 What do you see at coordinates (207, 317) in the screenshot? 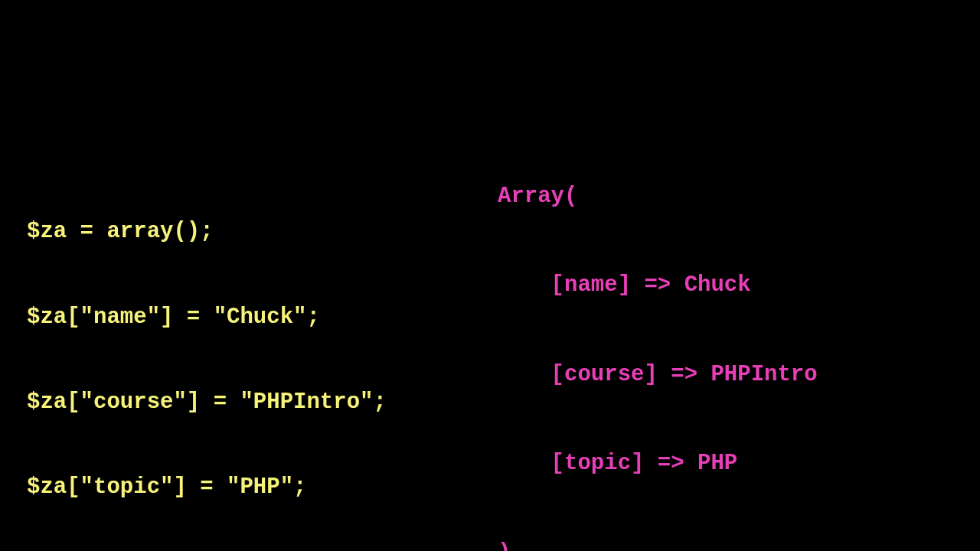
I see `code-line: $za["name"] = "Chuck";` at bounding box center [207, 317].